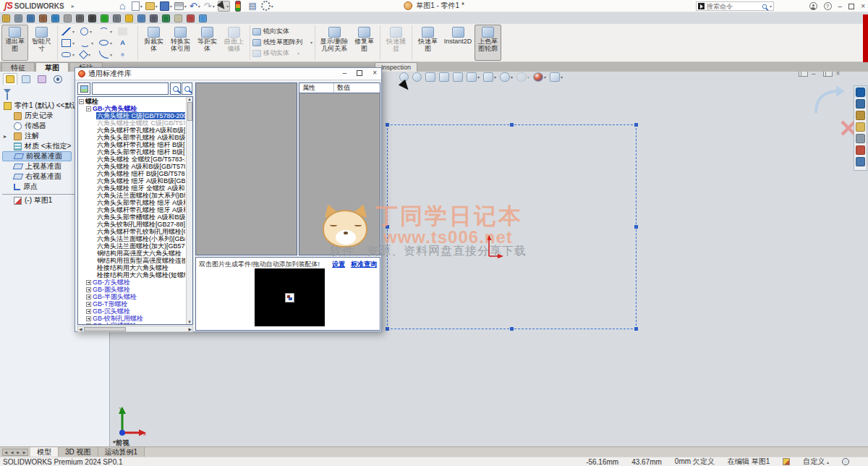  Describe the element at coordinates (132, 253) in the screenshot. I see `parts-tree-item: 钢结构用高强度大六角头螺栓` at that location.